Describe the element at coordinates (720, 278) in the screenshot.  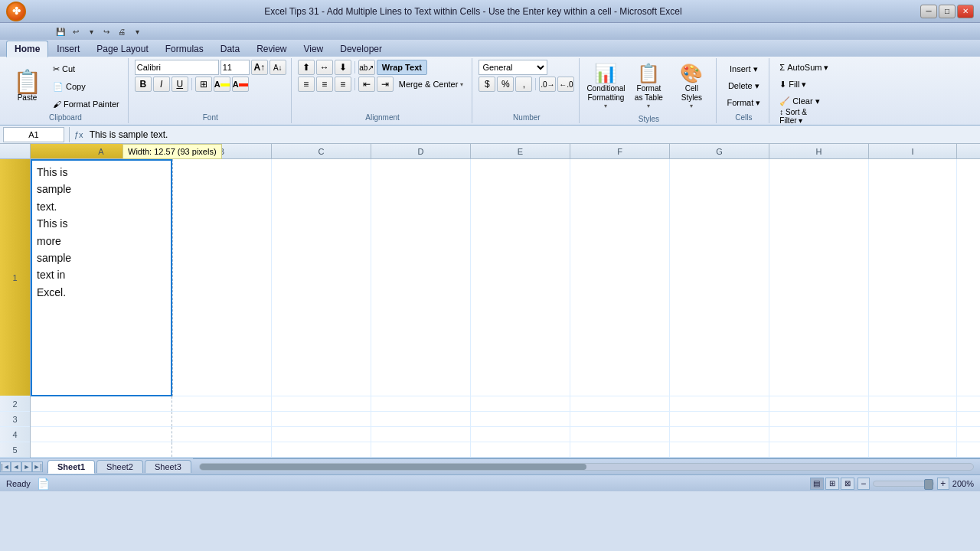
I see `cell-g1` at that location.